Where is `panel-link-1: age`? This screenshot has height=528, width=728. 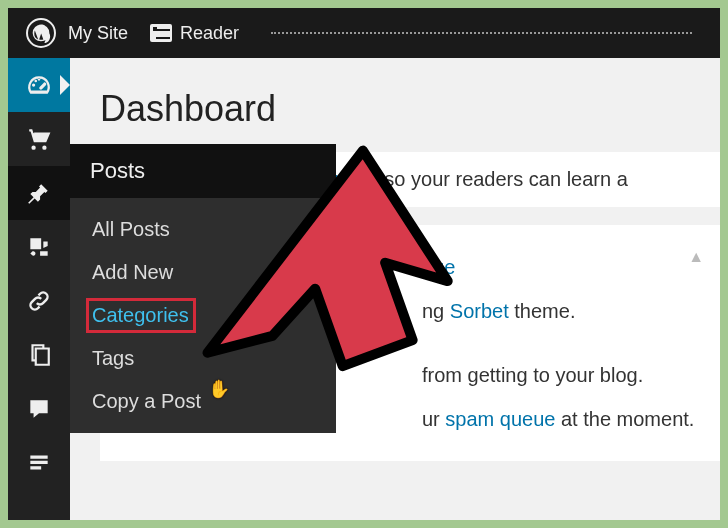
panel-link-1: age is located at coordinates (438, 267).